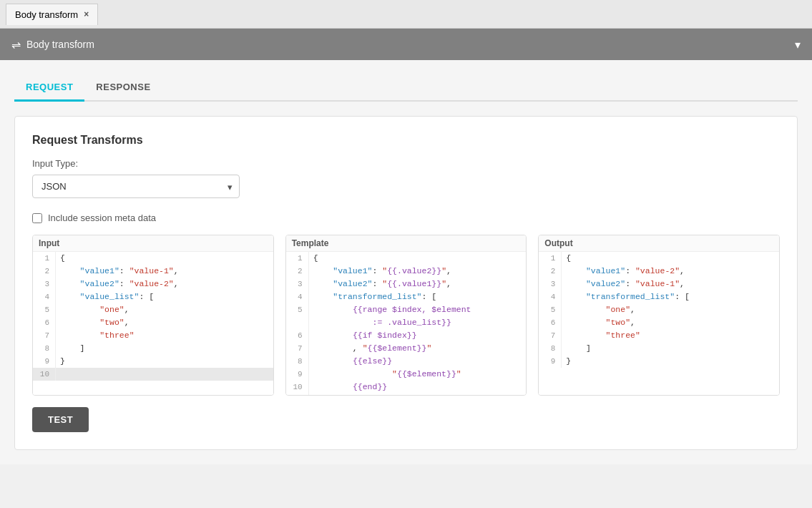 Image resolution: width=812 pixels, height=508 pixels. Describe the element at coordinates (406, 14) in the screenshot. I see `tab-bar: Body transform ×` at that location.